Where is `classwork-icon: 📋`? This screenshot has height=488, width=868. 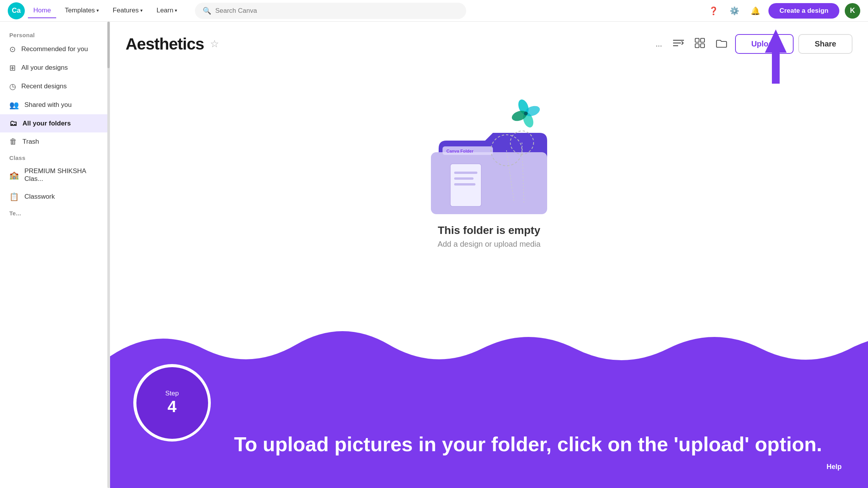
classwork-icon: 📋 is located at coordinates (14, 197).